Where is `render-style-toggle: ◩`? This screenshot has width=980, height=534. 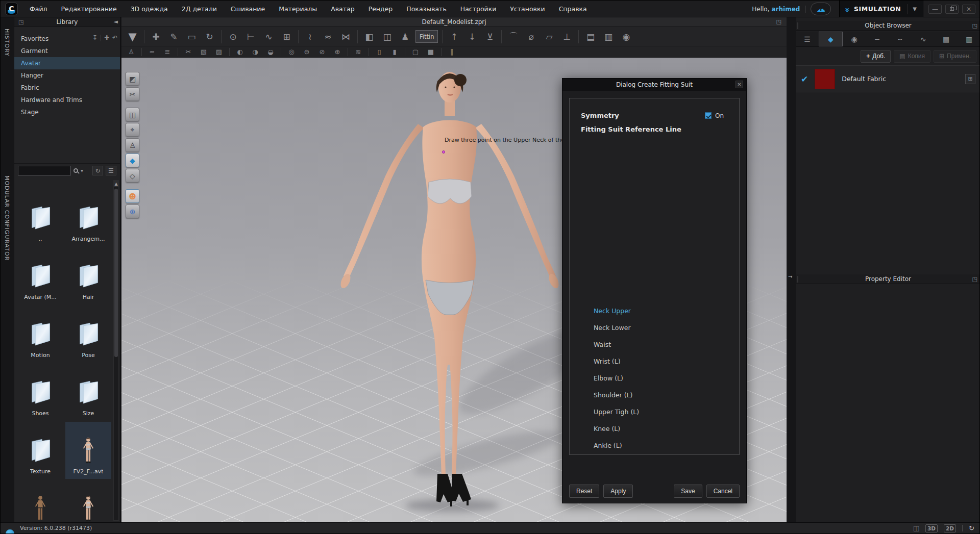
render-style-toggle: ◩ is located at coordinates (133, 79).